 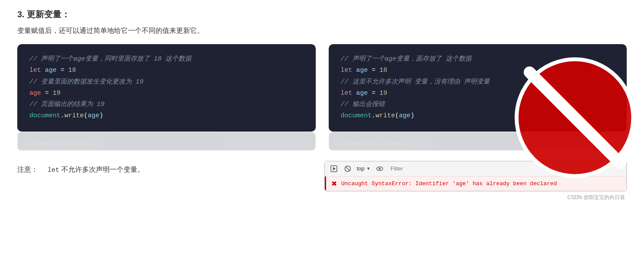 What do you see at coordinates (449, 183) in the screenshot?
I see `error-message: Uncaught SyntaxError: Identifier 'age' h…` at bounding box center [449, 183].